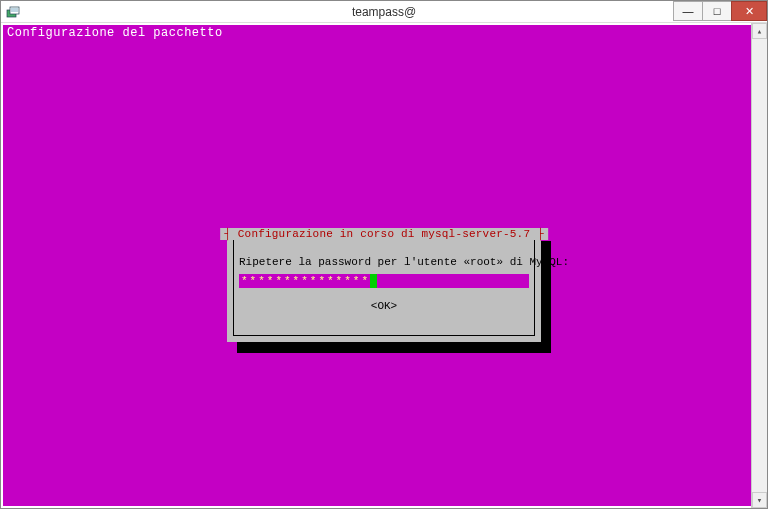 Image resolution: width=768 pixels, height=509 pixels. I want to click on password-mask: ***************, so click(304, 281).